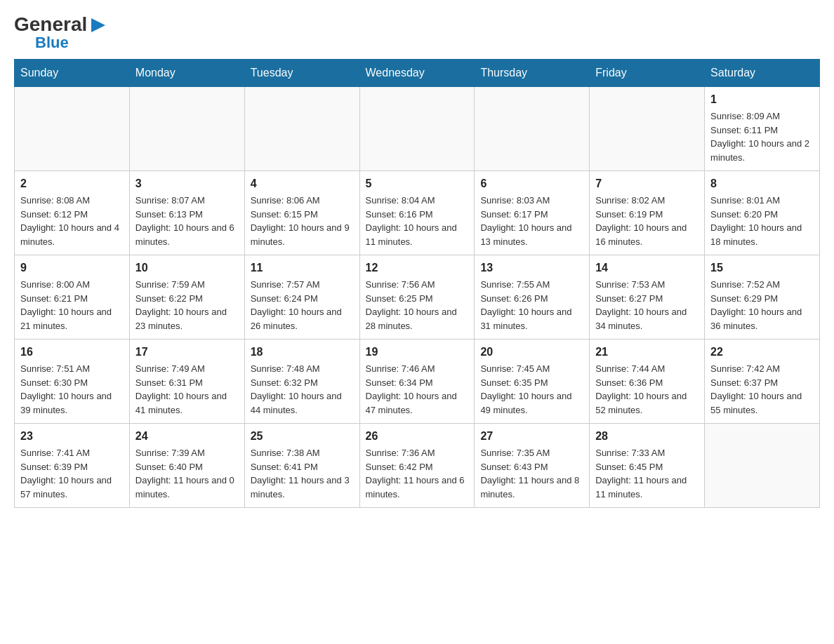 The width and height of the screenshot is (834, 644). What do you see at coordinates (417, 184) in the screenshot?
I see `day-number: 5` at bounding box center [417, 184].